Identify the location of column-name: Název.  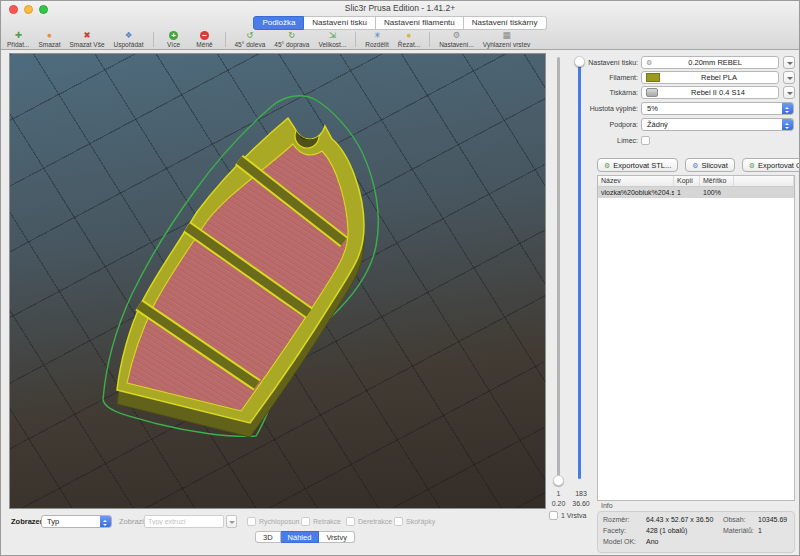
(636, 181).